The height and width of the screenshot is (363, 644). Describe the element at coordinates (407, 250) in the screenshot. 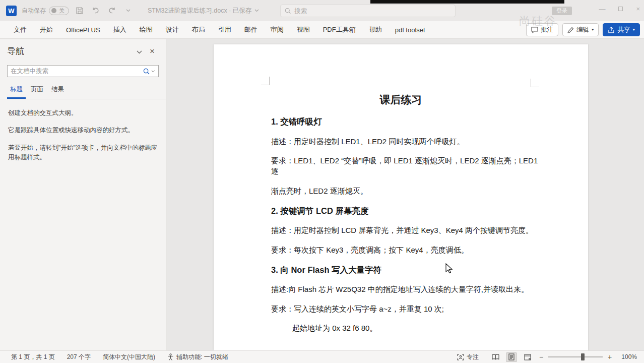

I see `doc-line: 要求：每次按下 Key3，亮度调高；按下 Key4，亮度调低。` at that location.